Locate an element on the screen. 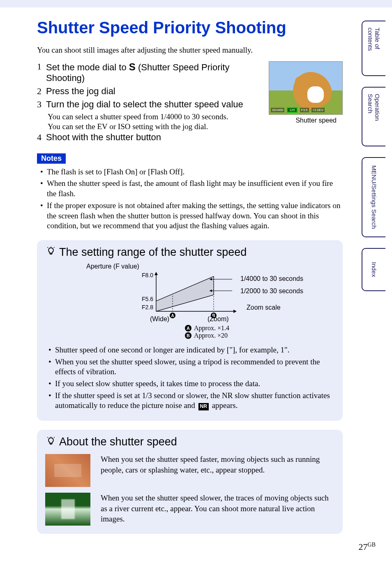 This screenshot has height=563, width=392. legend-a-text: Approx. ×1.4 is located at coordinates (212, 328).